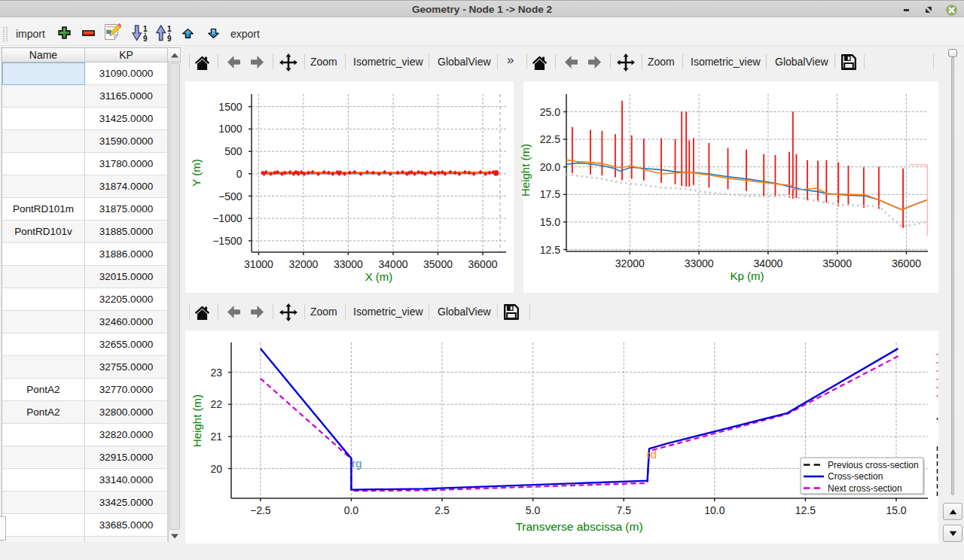  I want to click on svg-text: 20.0, so click(550, 167).